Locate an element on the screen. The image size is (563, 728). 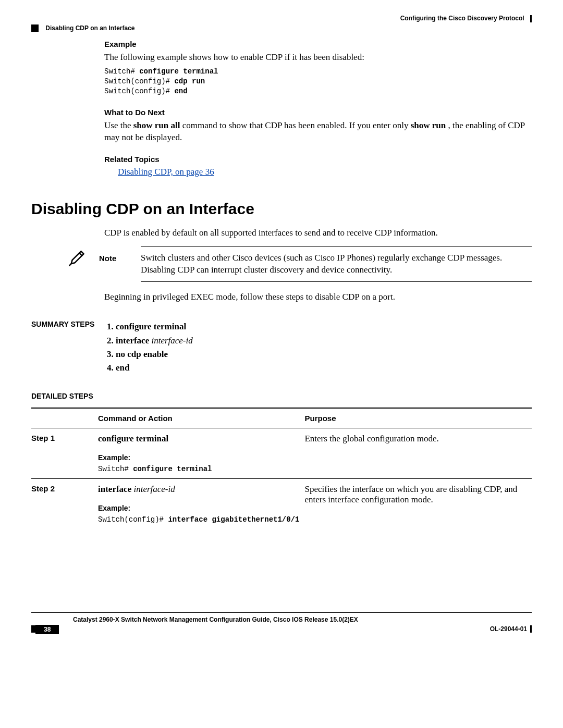
detailed-steps-label: DETAILED STEPS is located at coordinates (68, 396).